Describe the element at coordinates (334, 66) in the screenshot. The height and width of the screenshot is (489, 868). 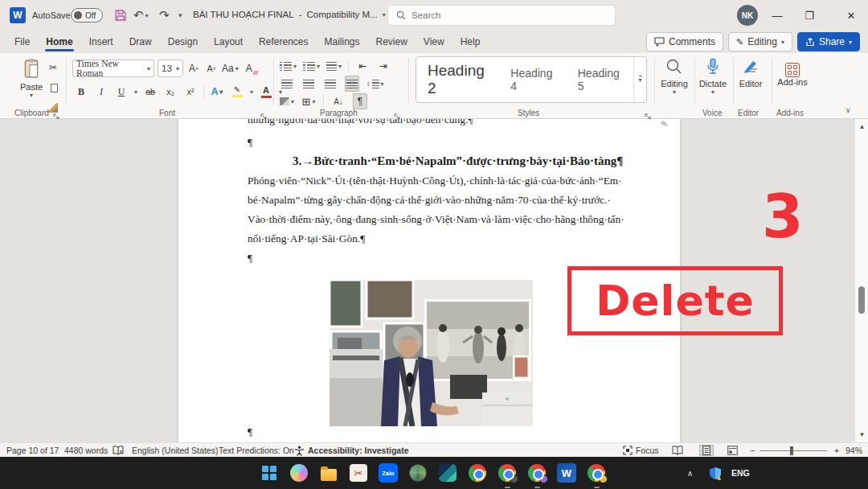
I see `multilevel-list-button: ▾` at that location.